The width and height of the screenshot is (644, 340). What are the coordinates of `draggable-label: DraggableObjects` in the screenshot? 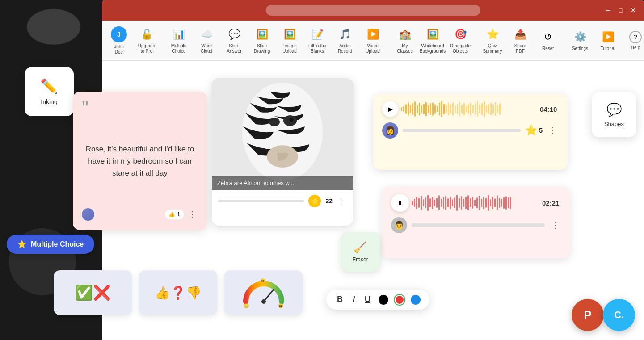 It's located at (460, 49).